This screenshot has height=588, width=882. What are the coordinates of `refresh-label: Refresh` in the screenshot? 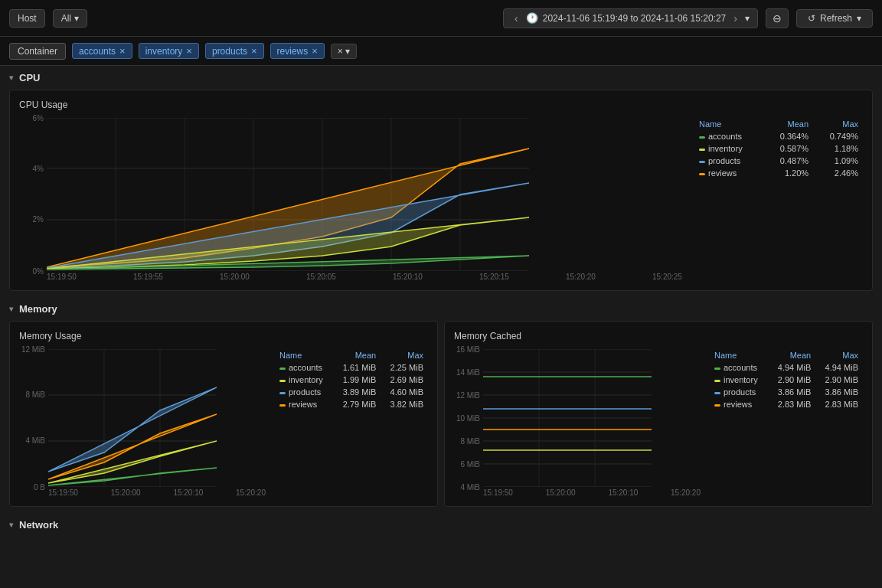 It's located at (836, 18).